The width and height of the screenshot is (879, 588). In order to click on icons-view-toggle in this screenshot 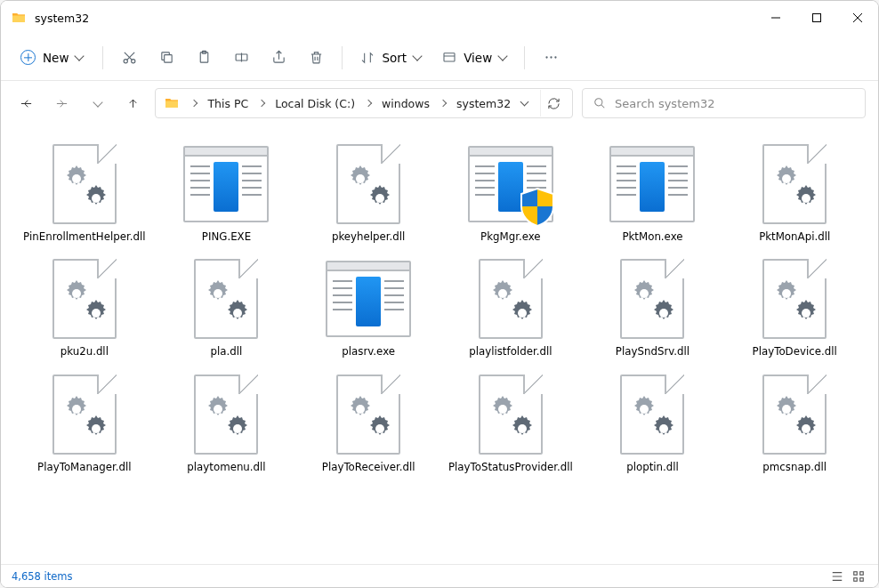, I will do `click(859, 576)`.